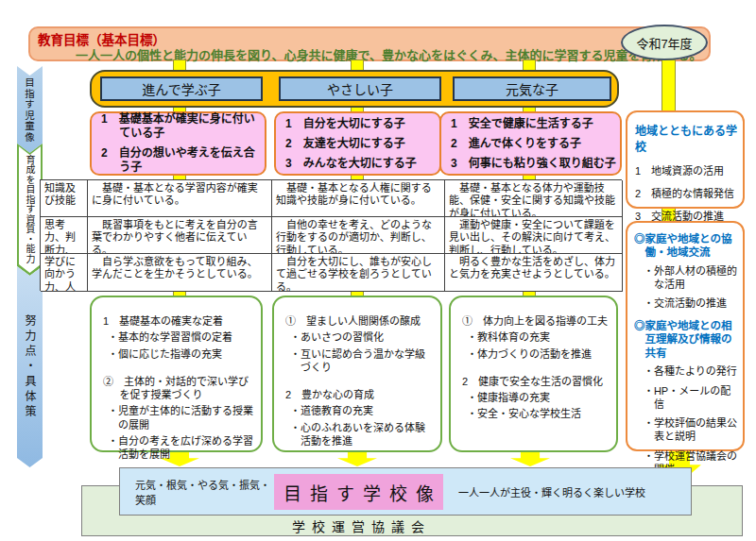 The width and height of the screenshot is (756, 541). Describe the element at coordinates (664, 42) in the screenshot. I see `year-badge: 令和7年度` at that location.